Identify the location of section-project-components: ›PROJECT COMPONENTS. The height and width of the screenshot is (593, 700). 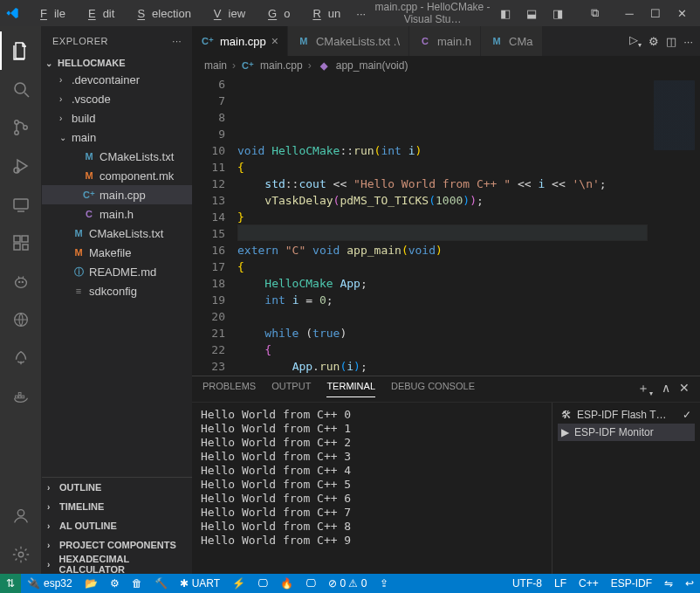
(117, 545).